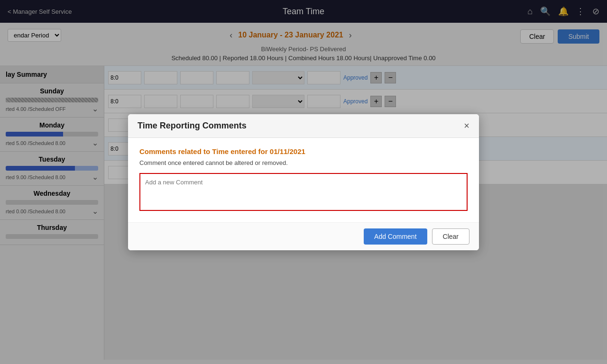 The height and width of the screenshot is (364, 607). I want to click on comment-textarea, so click(304, 192).